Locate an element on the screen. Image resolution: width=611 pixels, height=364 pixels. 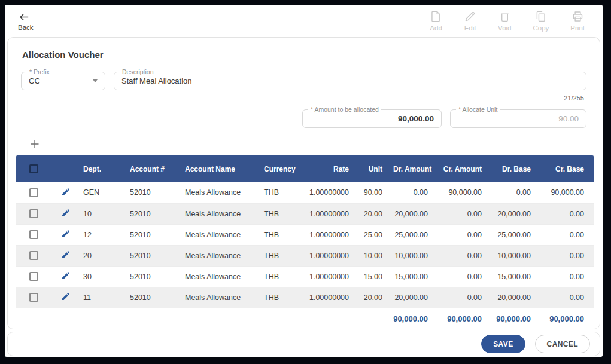
edit-button: Edit is located at coordinates (470, 21).